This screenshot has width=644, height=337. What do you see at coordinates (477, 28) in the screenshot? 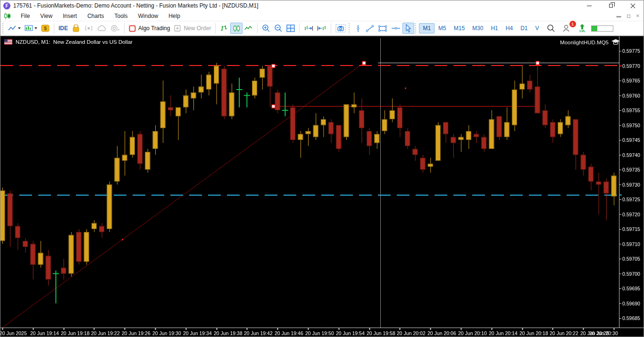
I see `timeframe-m30: M30` at bounding box center [477, 28].